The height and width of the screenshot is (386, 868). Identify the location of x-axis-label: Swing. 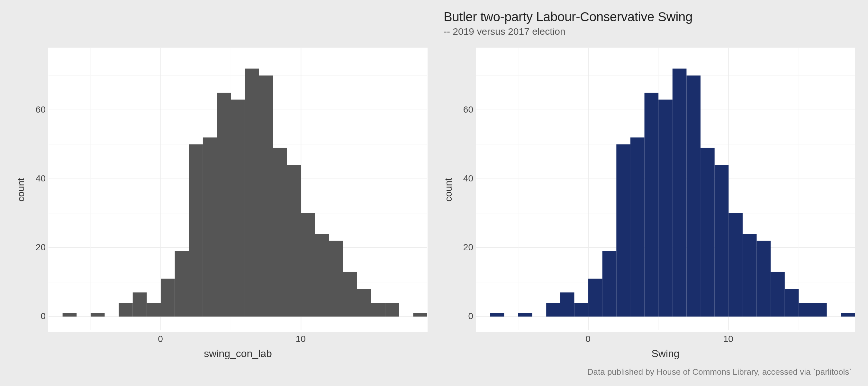
(648, 357).